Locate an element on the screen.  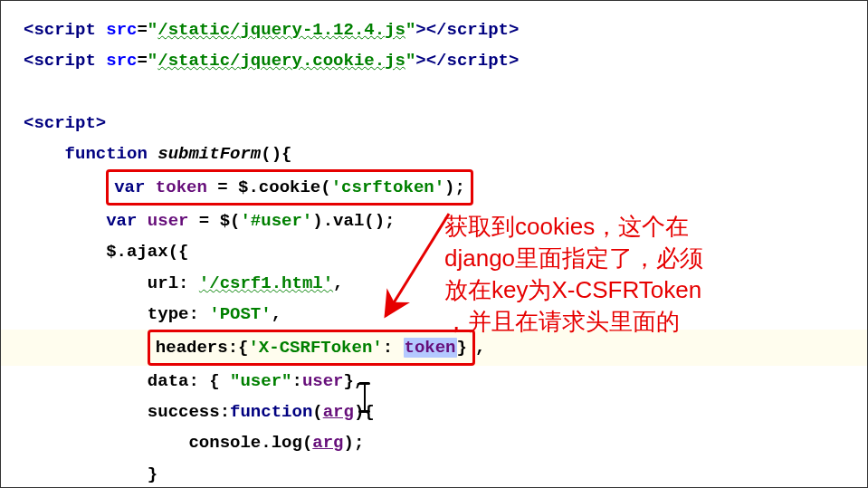
code-line-15: } is located at coordinates (434, 474).